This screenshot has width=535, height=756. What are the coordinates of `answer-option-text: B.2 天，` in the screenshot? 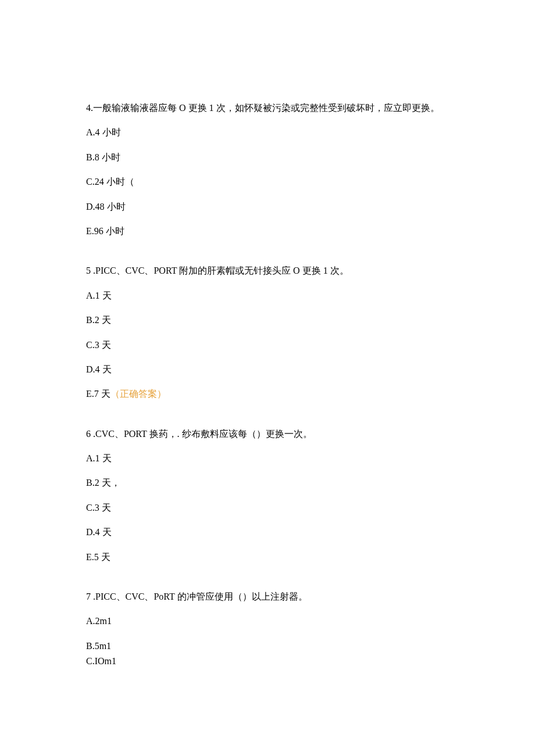 It's located at (104, 482).